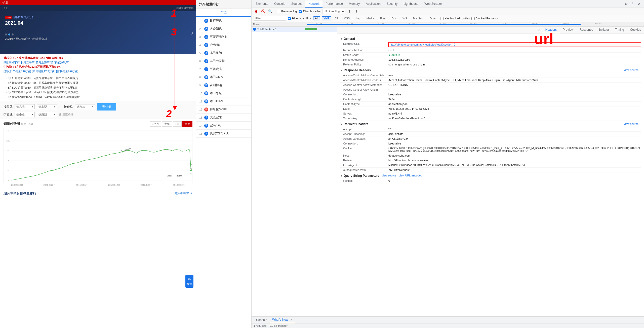 Image resolution: width=644 pixels, height=328 pixels. What do you see at coordinates (66, 114) in the screenshot?
I see `clear-button: 🗑 清空条件` at bounding box center [66, 114].